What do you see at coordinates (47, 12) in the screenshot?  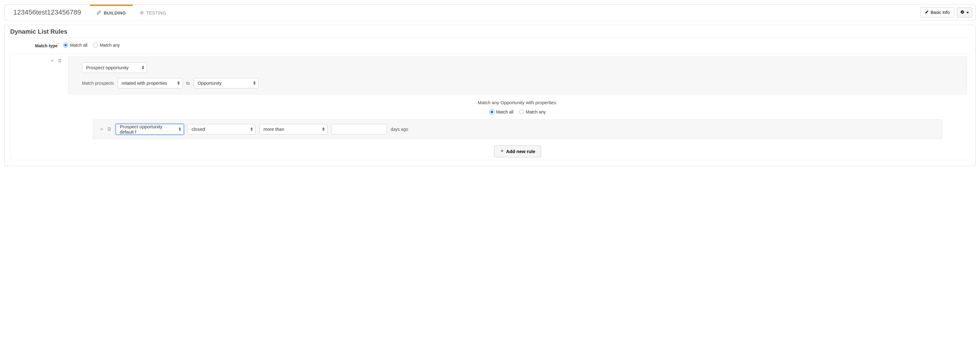 I see `page-title: 123456test123456789` at bounding box center [47, 12].